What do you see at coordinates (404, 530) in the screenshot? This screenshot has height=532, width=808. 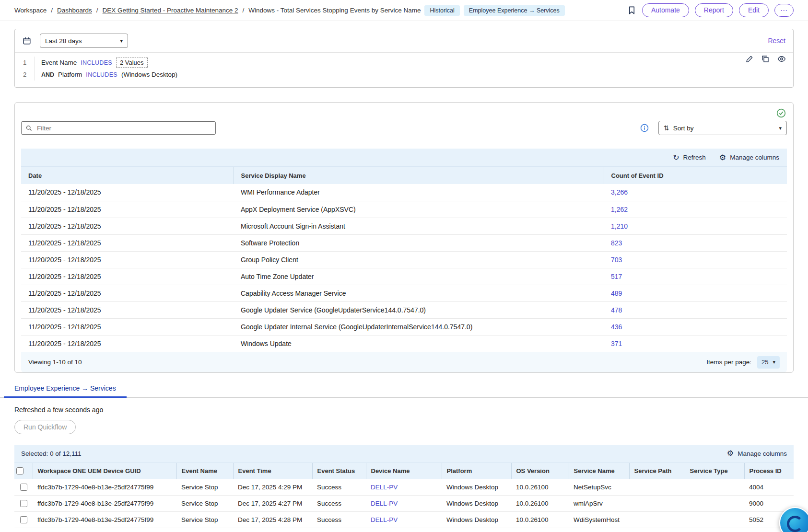 I see `event-row: ffdc3b7b-1729-40e8-b13e-25df24775f99Serv…` at bounding box center [404, 530].